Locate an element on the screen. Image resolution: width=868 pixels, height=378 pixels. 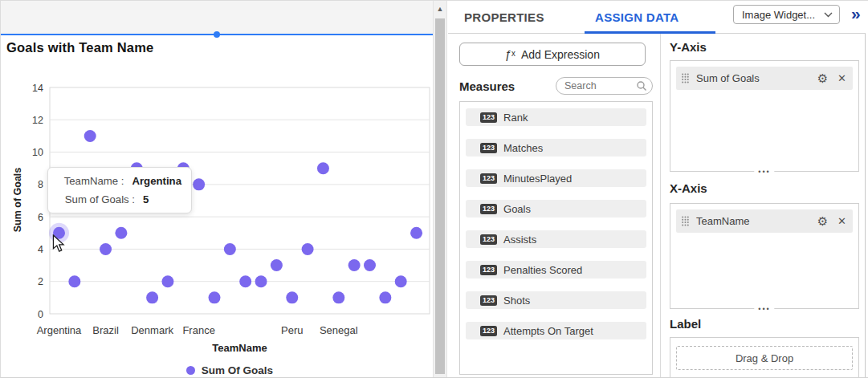
drag-drop-target: Drag & Drop is located at coordinates (764, 358).